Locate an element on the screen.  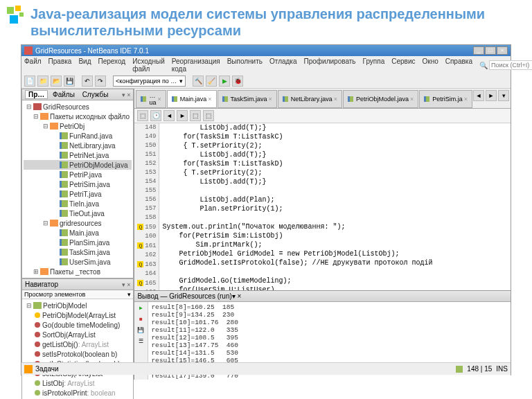
menu-item: Группа is located at coordinates (374, 65).